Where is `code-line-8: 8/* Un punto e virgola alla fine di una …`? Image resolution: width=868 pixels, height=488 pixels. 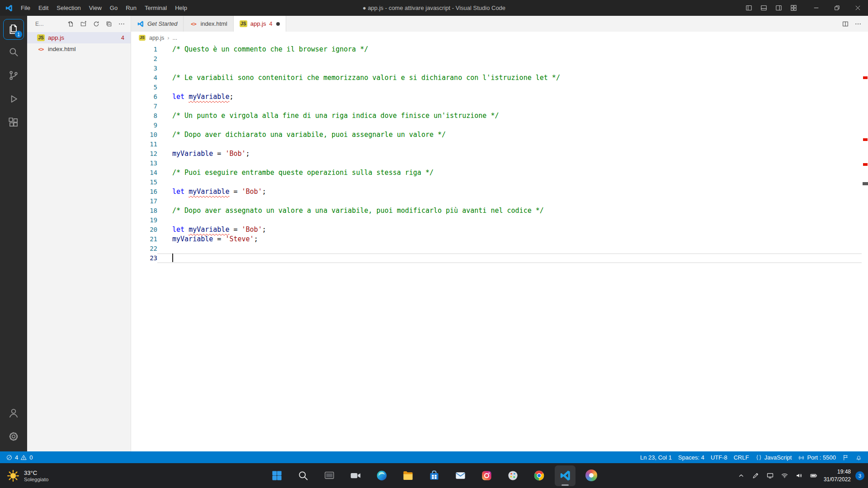 code-line-8: 8/* Un punto e virgola alla fine di una … is located at coordinates (496, 116).